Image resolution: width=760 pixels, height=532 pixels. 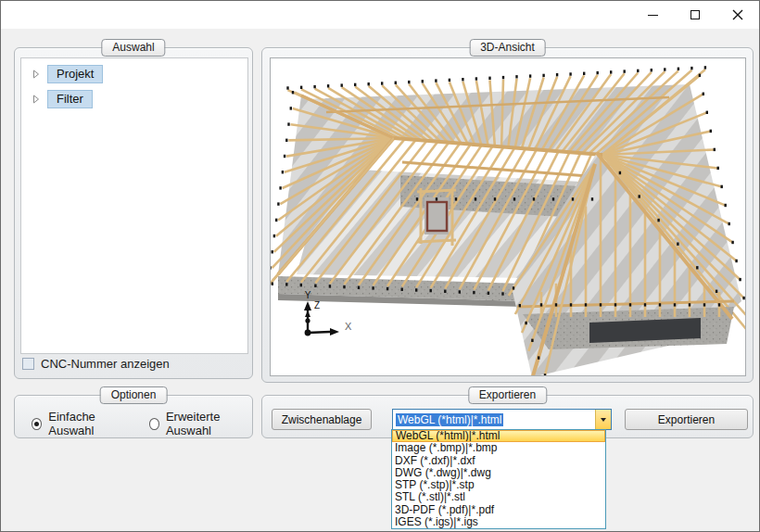 I want to click on cnc-number-label: CNC-Nummer anzeigen, so click(x=106, y=363).